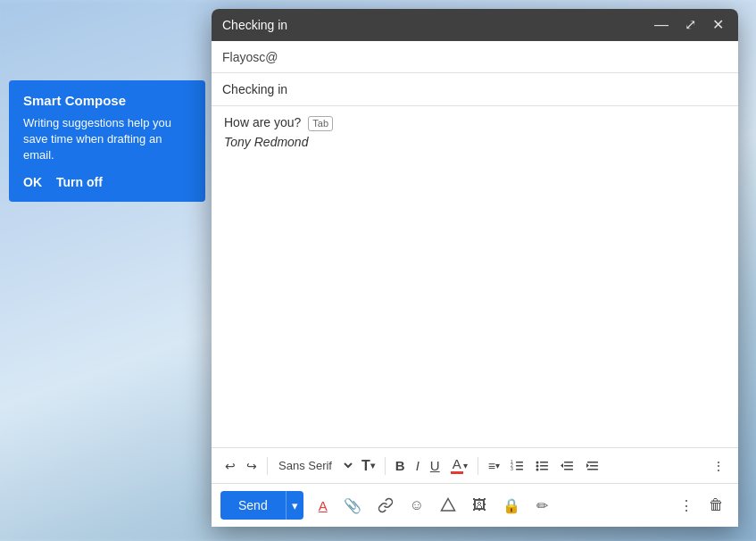 The image size is (756, 541). What do you see at coordinates (295, 505) in the screenshot?
I see `send-dropdown-button: ▾` at bounding box center [295, 505].